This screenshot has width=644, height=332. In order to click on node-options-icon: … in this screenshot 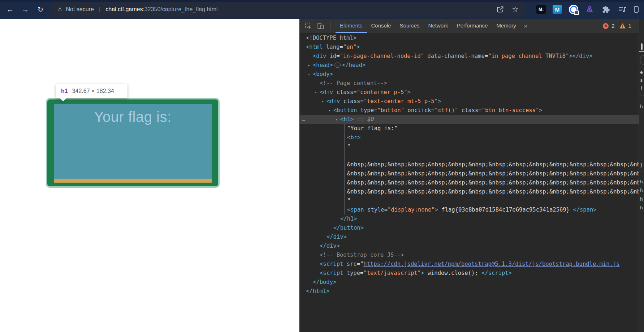, I will do `click(303, 119)`.